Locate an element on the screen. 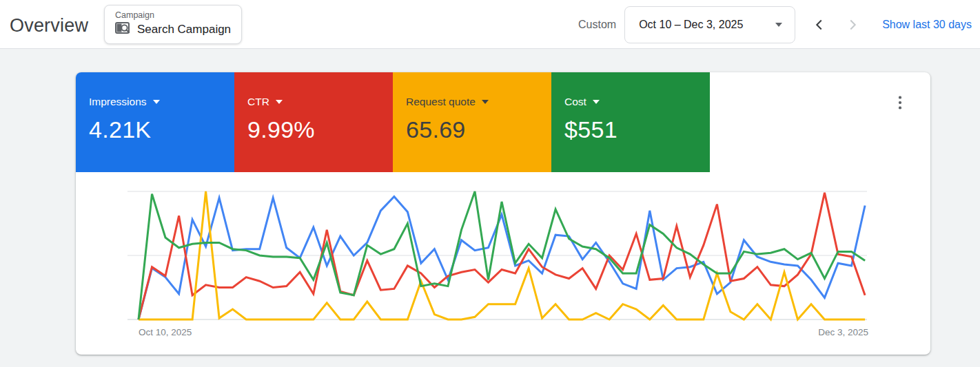 This screenshot has height=367, width=980. x-axis-end-label: Dec 3, 2025 is located at coordinates (844, 332).